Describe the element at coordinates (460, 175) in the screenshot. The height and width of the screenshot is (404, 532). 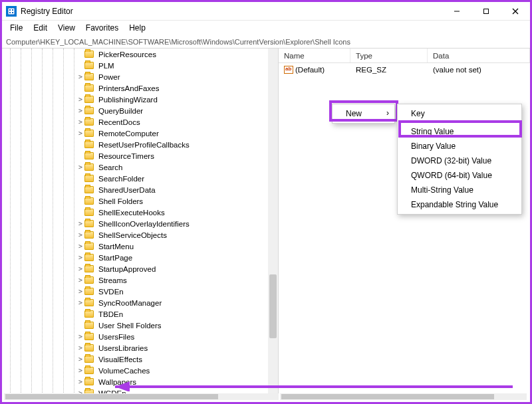
I see `ctx-qword-value: QWORD (64-bit) Value` at that location.